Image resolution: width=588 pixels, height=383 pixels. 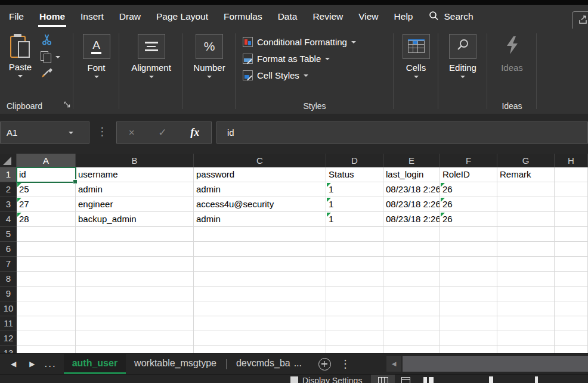 What do you see at coordinates (287, 17) in the screenshot?
I see `menu-data: Data` at bounding box center [287, 17].